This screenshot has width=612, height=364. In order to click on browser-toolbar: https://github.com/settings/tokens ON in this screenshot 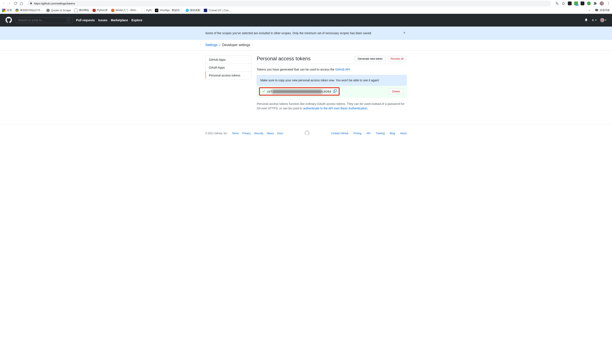, I will do `click(306, 3)`.